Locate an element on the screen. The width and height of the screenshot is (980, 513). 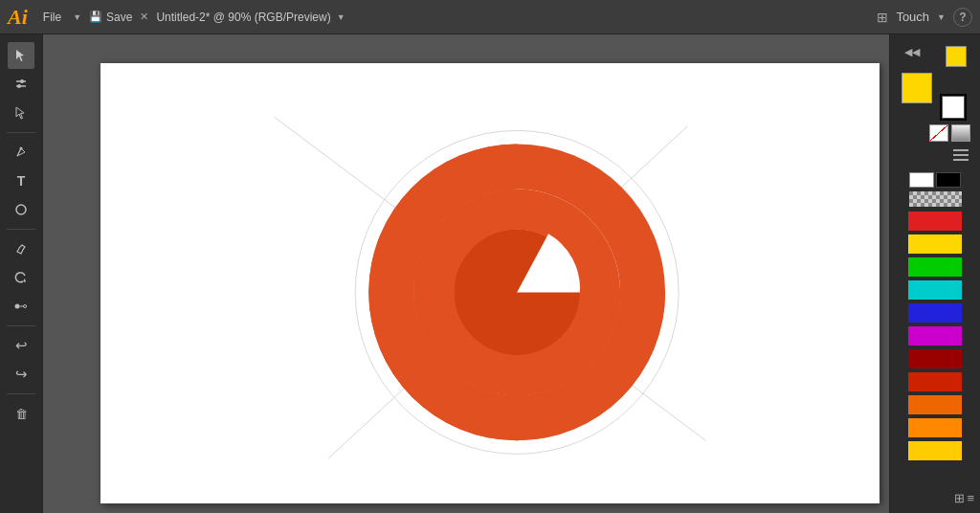
save-icon: 💾 is located at coordinates (96, 17).